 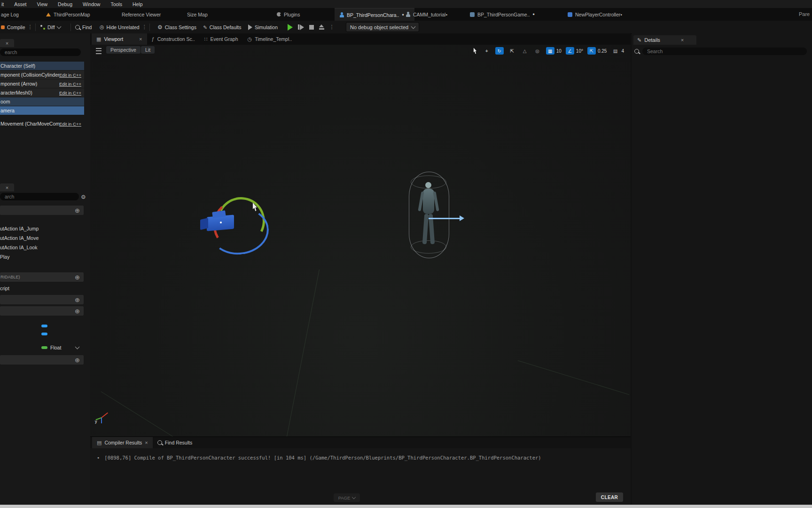 I want to click on tab-message-log: age Log, so click(x=10, y=14).